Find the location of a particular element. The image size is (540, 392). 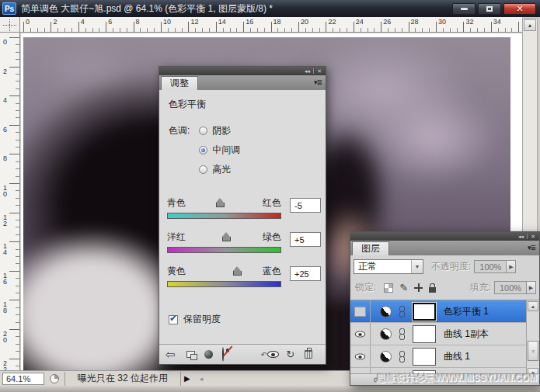

status-menu-arrow: ▶ is located at coordinates (187, 379).